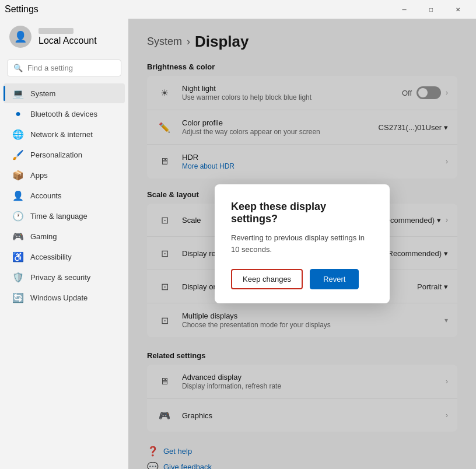 Image resolution: width=476 pixels, height=469 pixels. What do you see at coordinates (334, 279) in the screenshot?
I see `revert-button: Revert` at bounding box center [334, 279].